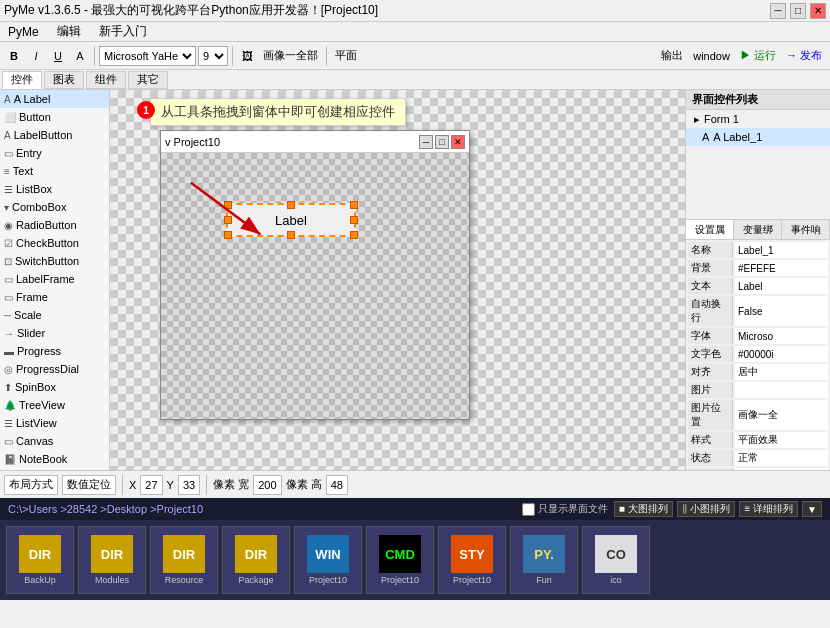 The image size is (830, 628). I want to click on resize-handle-br, so click(354, 235).